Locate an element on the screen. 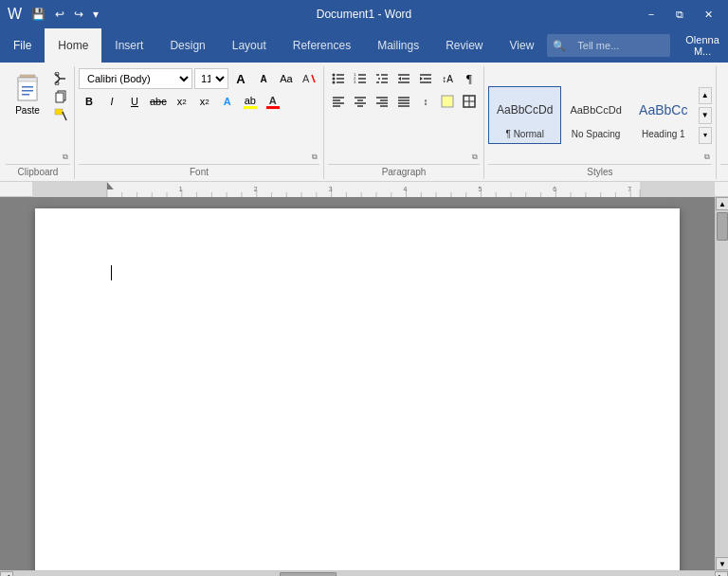  font-expand-icon: ⧉ is located at coordinates (317, 157).